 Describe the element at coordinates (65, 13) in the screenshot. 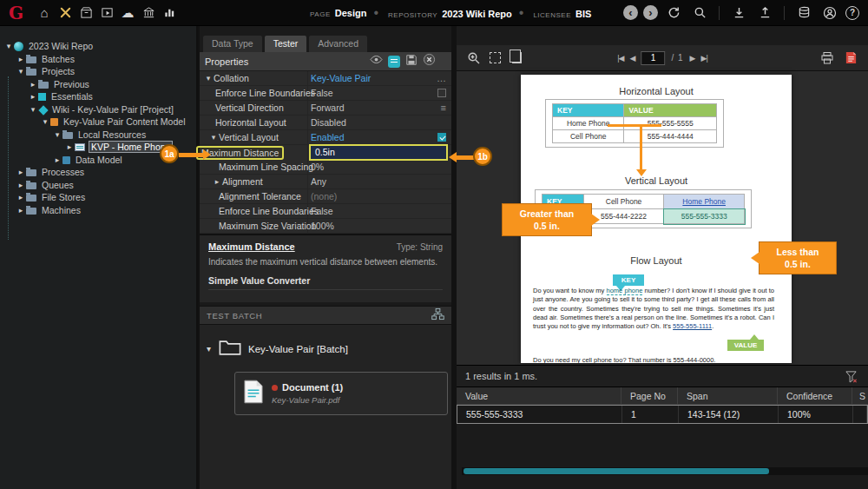

I see `design-tools-icon` at that location.